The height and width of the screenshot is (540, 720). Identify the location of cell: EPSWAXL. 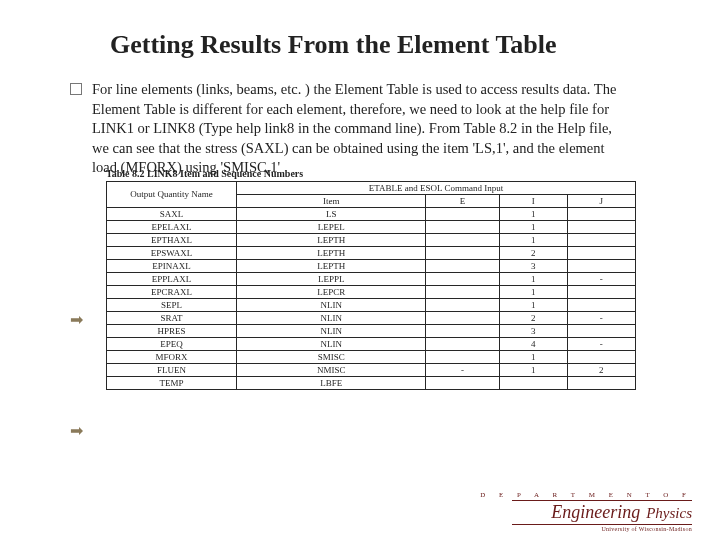
(172, 252).